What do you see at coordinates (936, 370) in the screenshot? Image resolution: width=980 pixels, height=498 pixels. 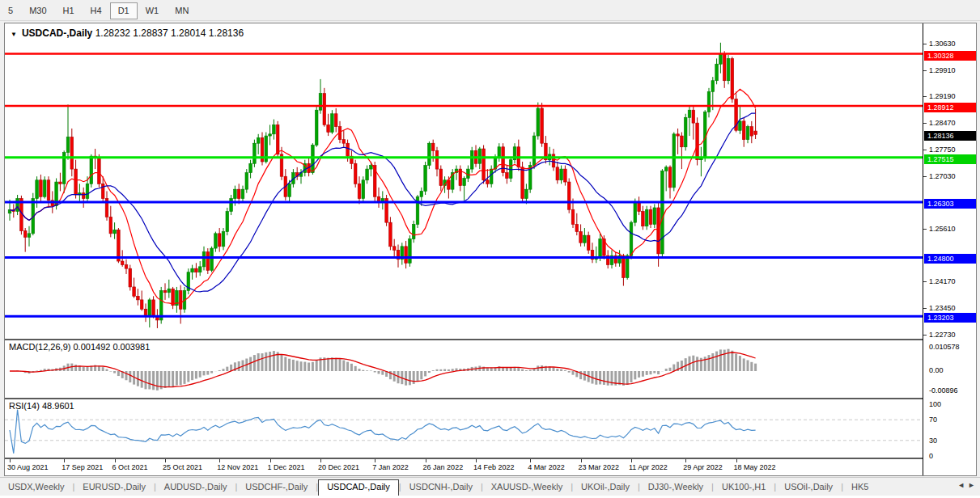 I see `macd-tick-label: 0.00` at bounding box center [936, 370].